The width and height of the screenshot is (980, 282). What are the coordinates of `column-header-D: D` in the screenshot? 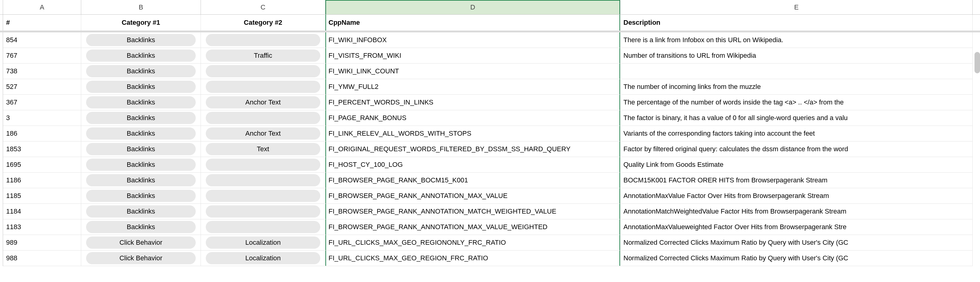 It's located at (473, 7).